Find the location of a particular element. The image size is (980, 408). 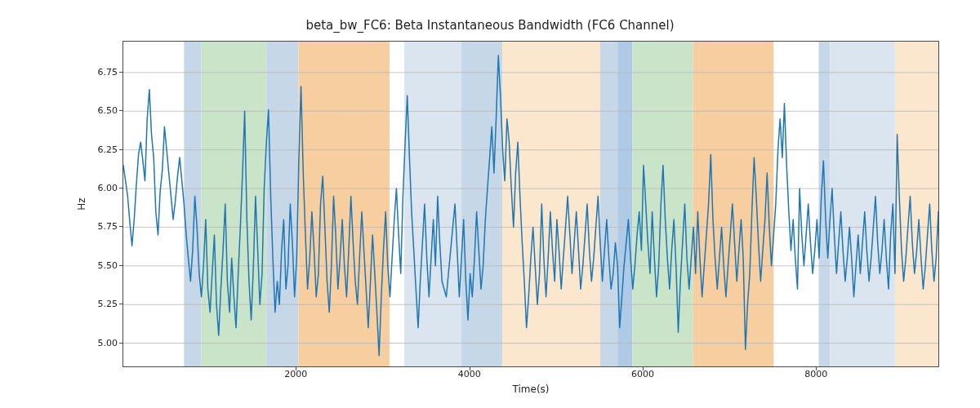

y-tick-label: 6.50 is located at coordinates (97, 111).